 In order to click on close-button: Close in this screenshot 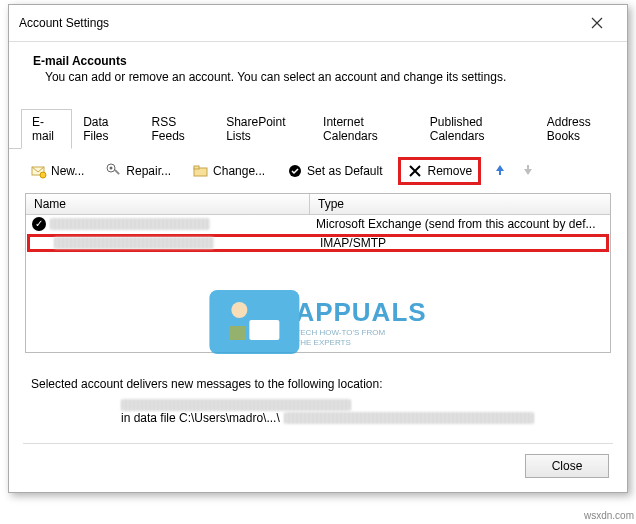, I will do `click(567, 466)`.